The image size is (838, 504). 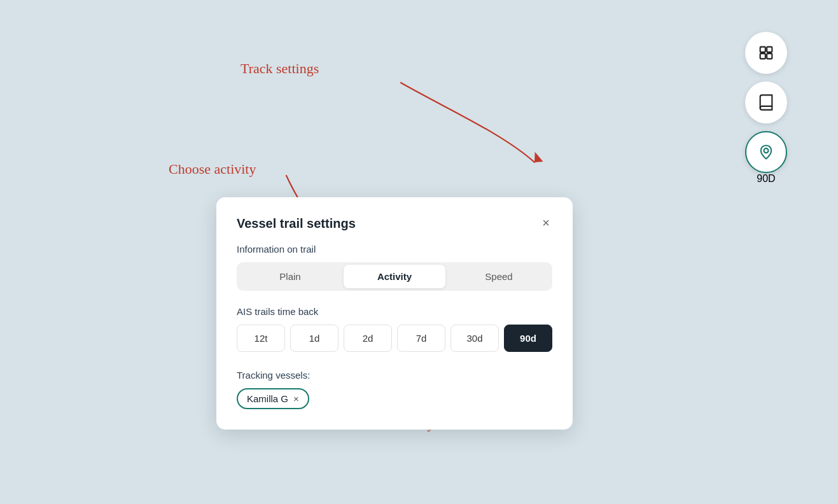 What do you see at coordinates (766, 53) in the screenshot?
I see `layers-button` at bounding box center [766, 53].